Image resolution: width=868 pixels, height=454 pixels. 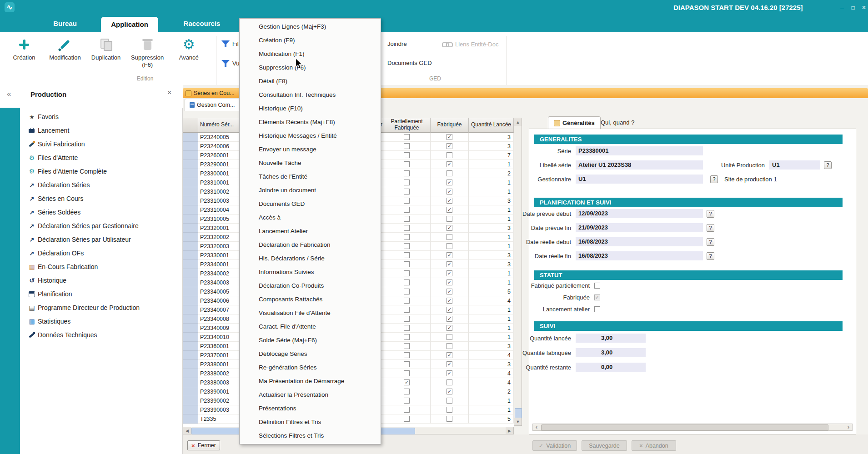 I want to click on cell-quantite: 1, so click(x=491, y=401).